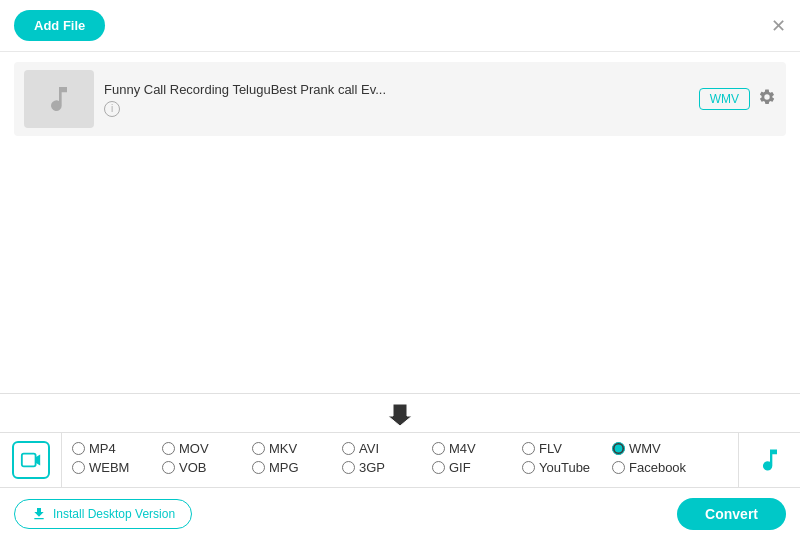  Describe the element at coordinates (769, 460) in the screenshot. I see `music-tab-box` at that location.